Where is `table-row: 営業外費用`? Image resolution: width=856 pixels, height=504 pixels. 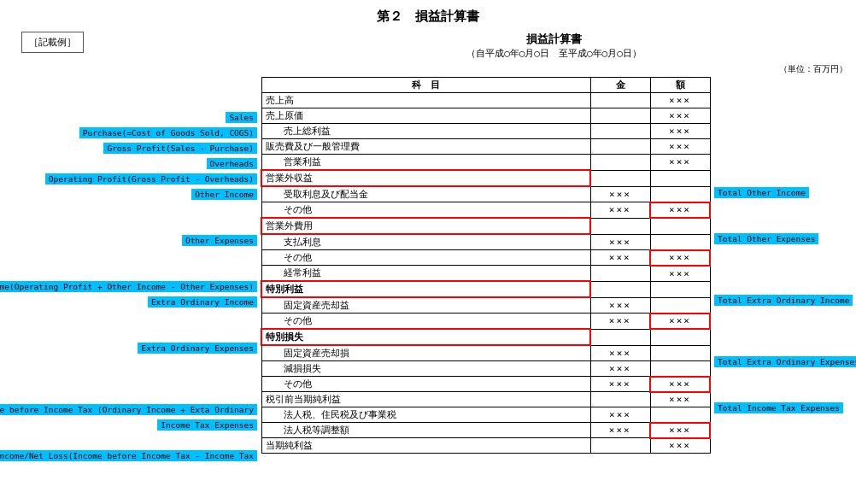
table-row: 営業外費用 is located at coordinates (485, 226).